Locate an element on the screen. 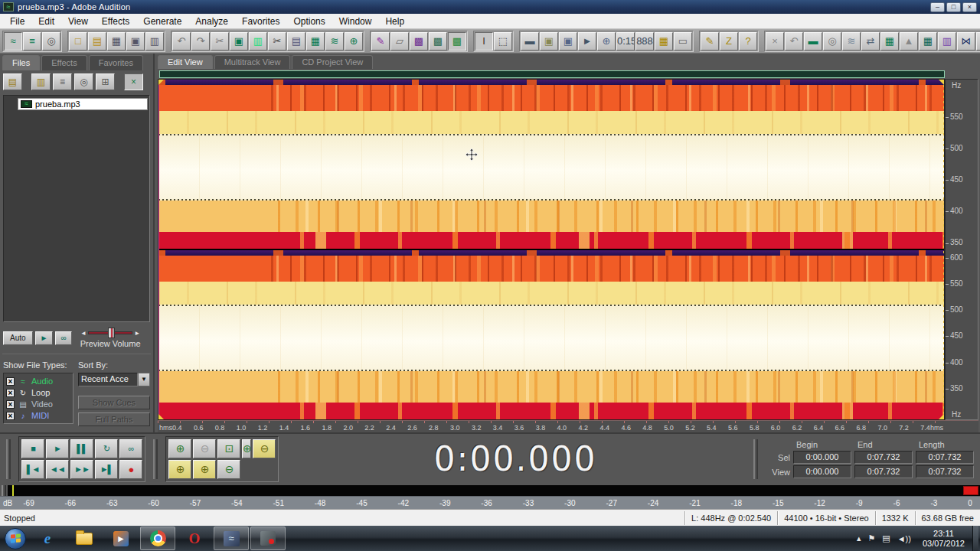 The image size is (980, 551). show-level-meters-button: 888 is located at coordinates (645, 41).